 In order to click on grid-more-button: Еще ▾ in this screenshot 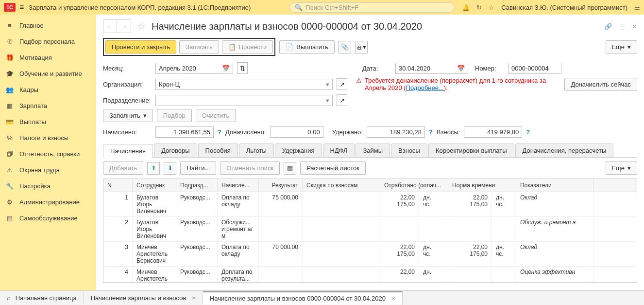, I will do `click(622, 168)`.